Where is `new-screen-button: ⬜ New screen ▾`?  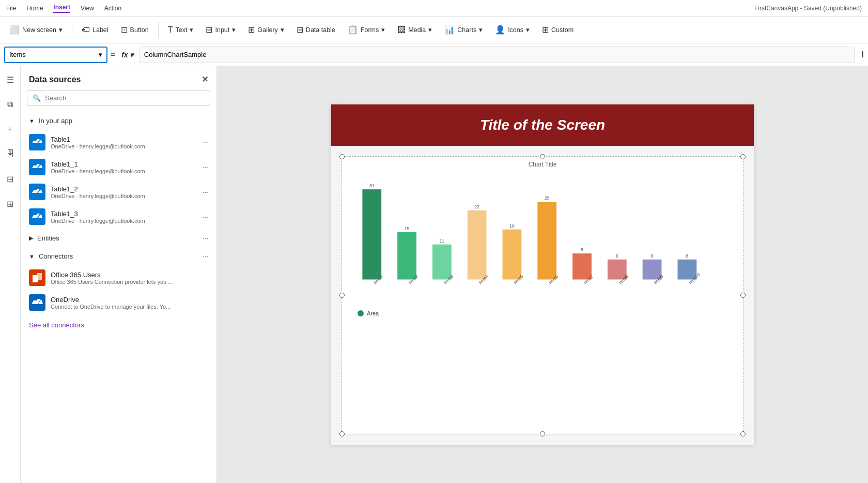 new-screen-button: ⬜ New screen ▾ is located at coordinates (36, 30).